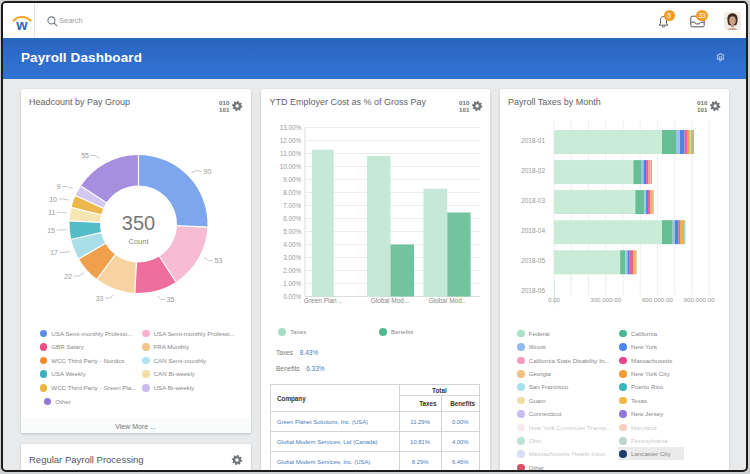 This screenshot has height=474, width=750. Describe the element at coordinates (533, 140) in the screenshot. I see `svg-text: 2018-01` at that location.